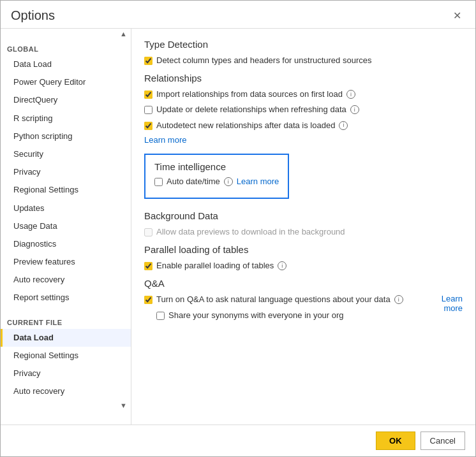 This screenshot has width=476, height=457. I want to click on type-detection-title: Type Detection, so click(304, 45).